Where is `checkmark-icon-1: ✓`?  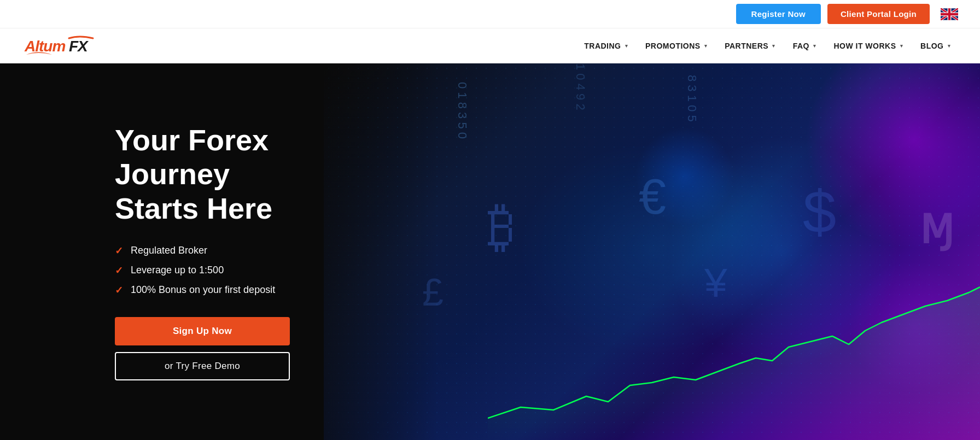
checkmark-icon-1: ✓ is located at coordinates (119, 251).